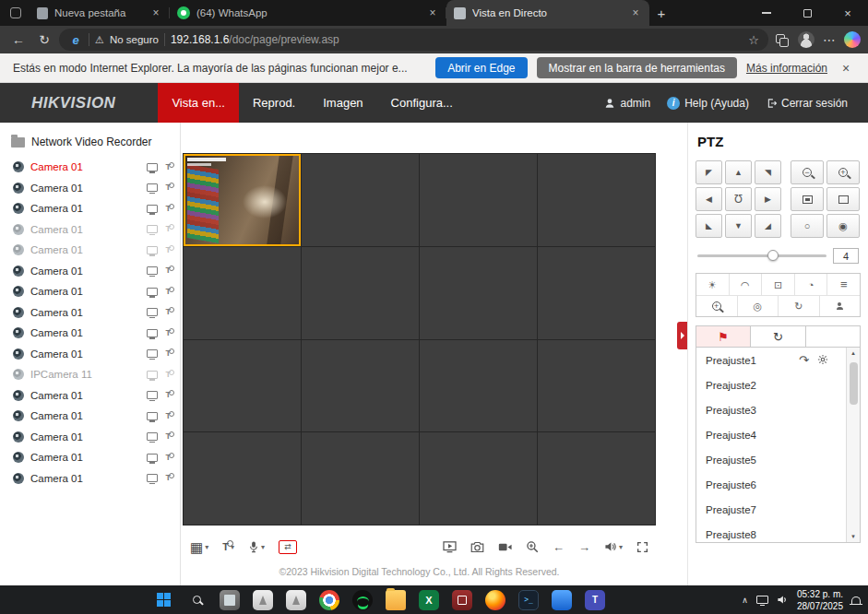 The height and width of the screenshot is (614, 868). I want to click on profile-avatar, so click(806, 40).